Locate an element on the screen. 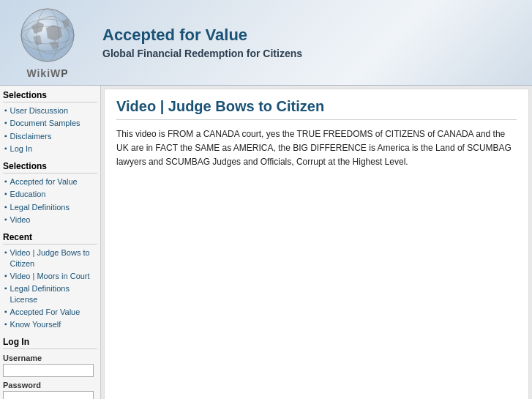 The width and height of the screenshot is (532, 399). recent-know-yourself-link: Know Yourself is located at coordinates (36, 324).